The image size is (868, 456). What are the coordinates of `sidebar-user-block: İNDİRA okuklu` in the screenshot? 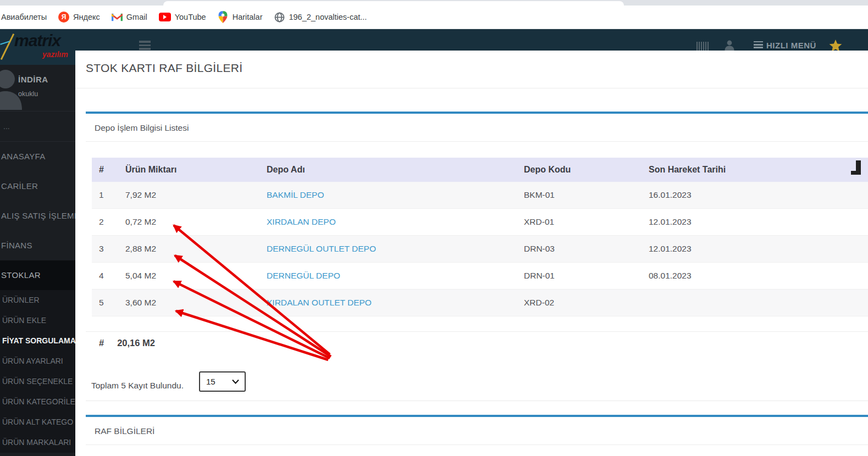 It's located at (37, 88).